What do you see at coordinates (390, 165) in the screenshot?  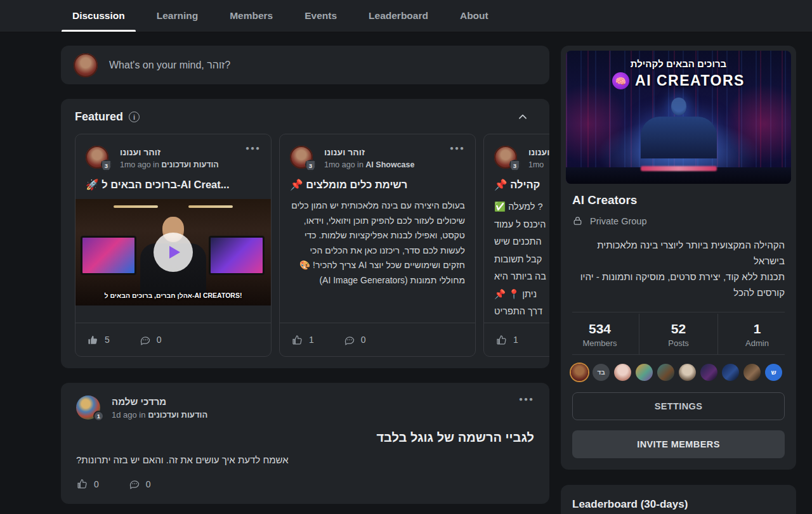 I see `space-link: AI Showcase` at bounding box center [390, 165].